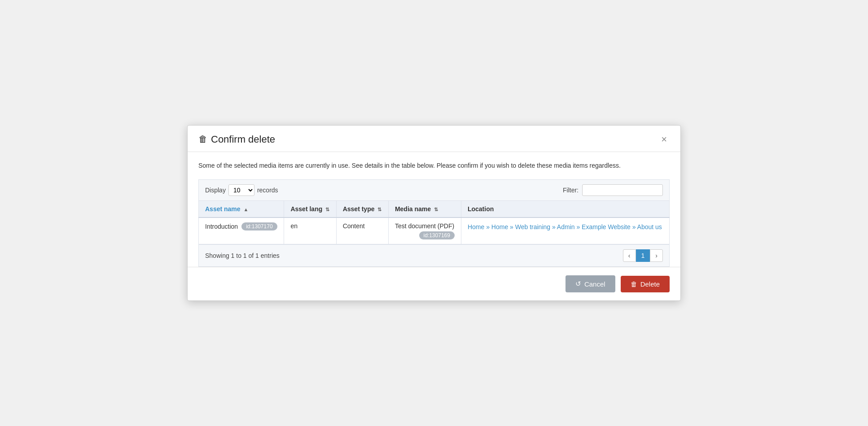 This screenshot has width=868, height=426. What do you see at coordinates (222, 226) in the screenshot?
I see `asset-name-text: Introduction` at bounding box center [222, 226].